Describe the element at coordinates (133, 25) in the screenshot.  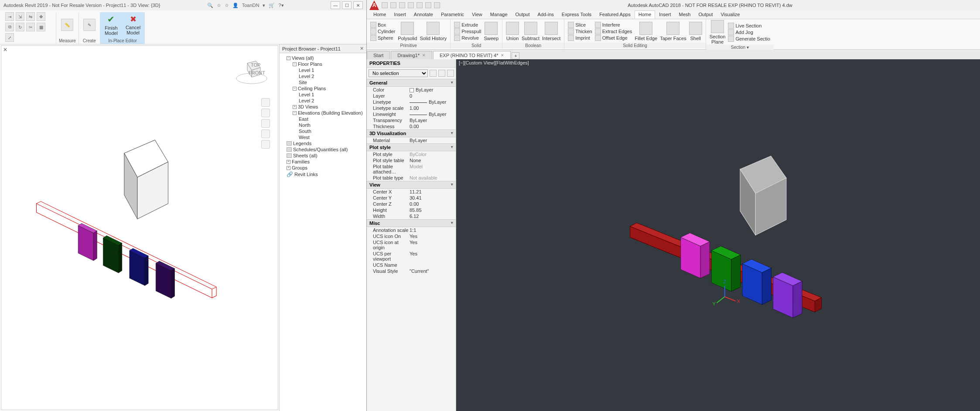
I see `cancel-model-button: ✖Cancel Model` at that location.